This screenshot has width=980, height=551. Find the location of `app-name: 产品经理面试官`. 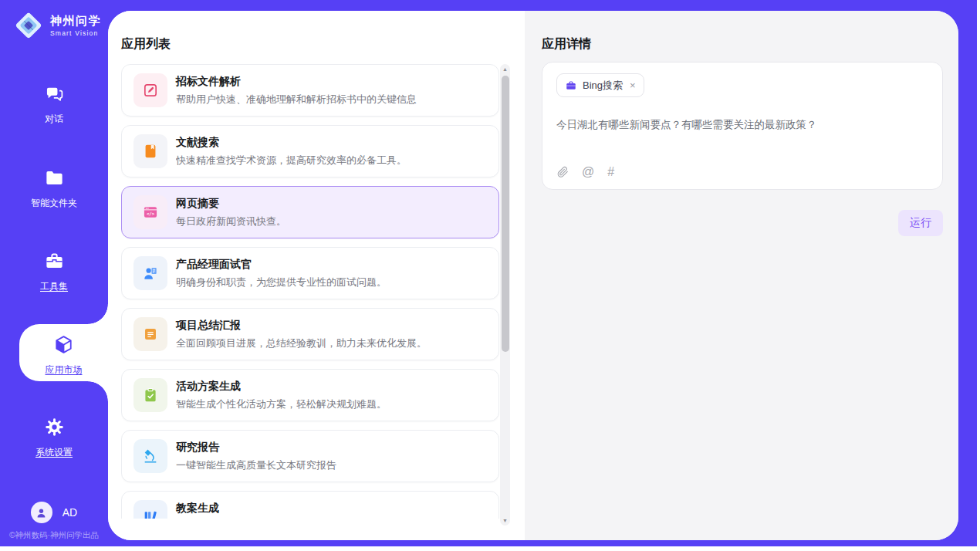

app-name: 产品经理面试官 is located at coordinates (281, 265).